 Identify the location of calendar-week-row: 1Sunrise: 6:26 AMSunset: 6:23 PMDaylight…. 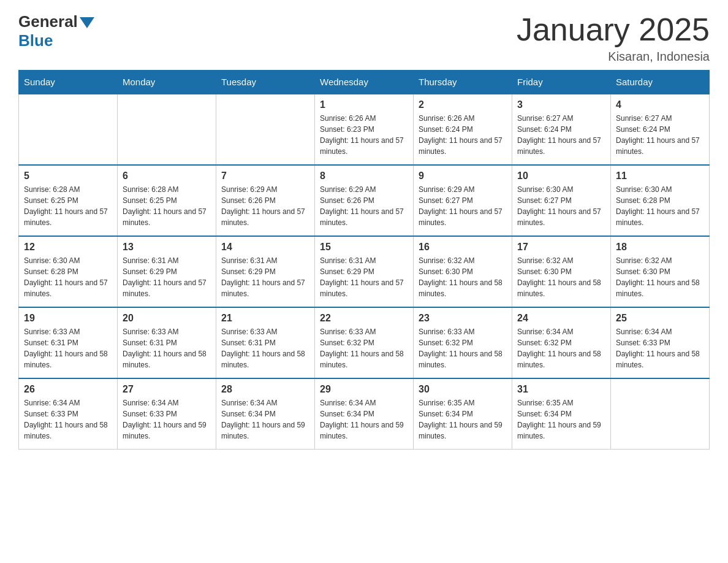
(364, 129).